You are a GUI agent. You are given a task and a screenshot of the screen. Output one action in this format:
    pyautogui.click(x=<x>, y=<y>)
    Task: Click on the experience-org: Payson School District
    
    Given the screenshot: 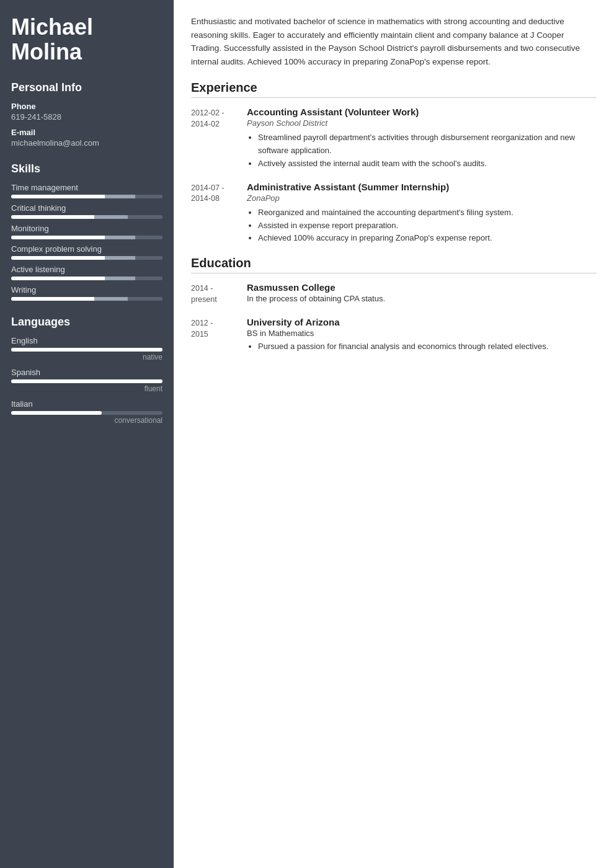 What is the action you would take?
    pyautogui.click(x=422, y=123)
    